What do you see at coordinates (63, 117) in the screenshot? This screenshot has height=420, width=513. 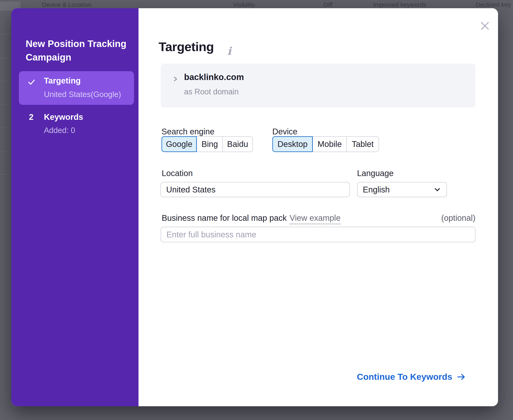 I see `step-keywords-label: Keywords` at bounding box center [63, 117].